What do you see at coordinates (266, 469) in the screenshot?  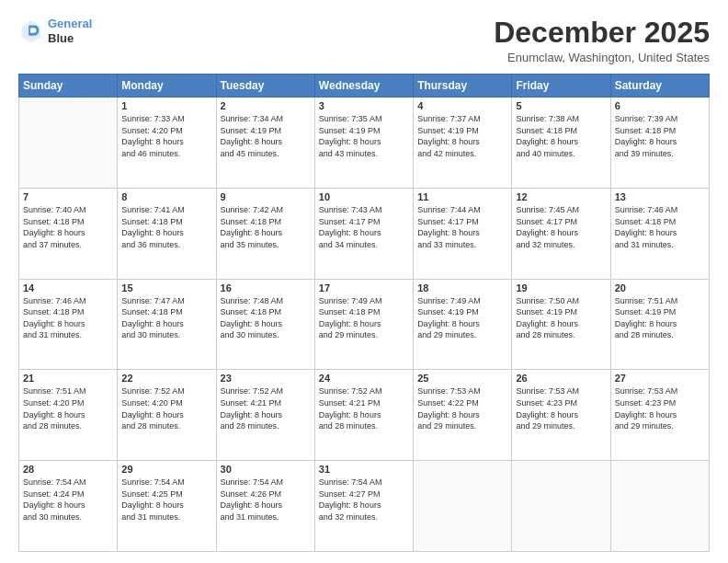 I see `day-number: 30` at bounding box center [266, 469].